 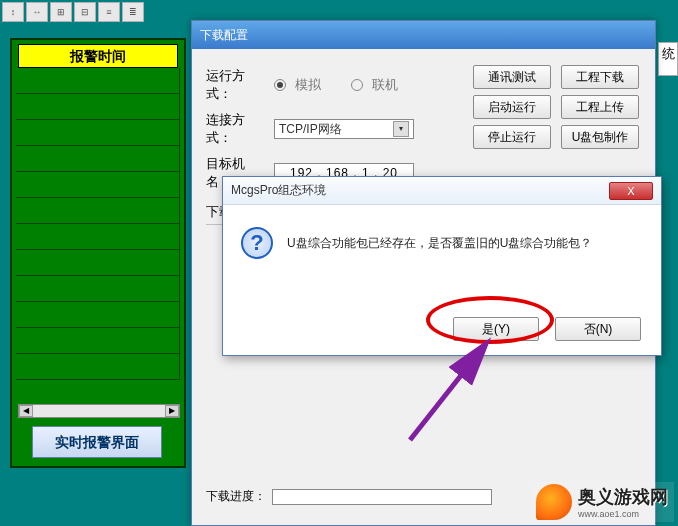 What do you see at coordinates (623, 497) in the screenshot?
I see `watermark-name: 奥义游戏网` at bounding box center [623, 497].